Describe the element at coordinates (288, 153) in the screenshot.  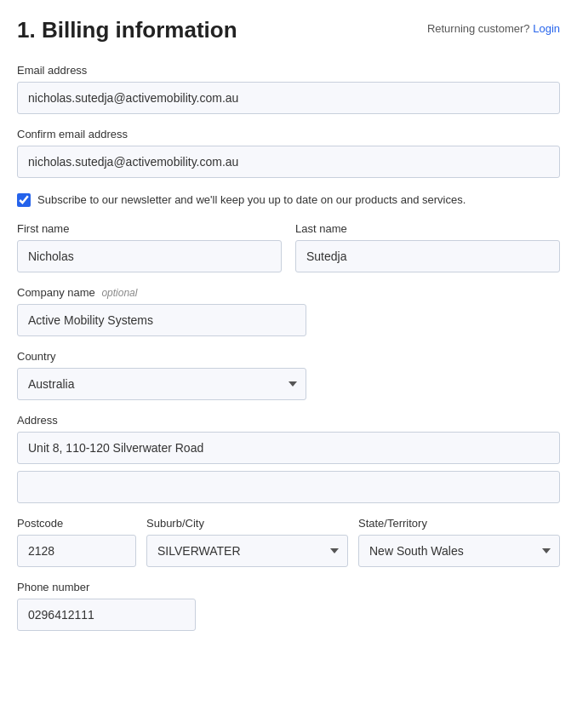
I see `confirm-email-group: Confirm email address` at that location.